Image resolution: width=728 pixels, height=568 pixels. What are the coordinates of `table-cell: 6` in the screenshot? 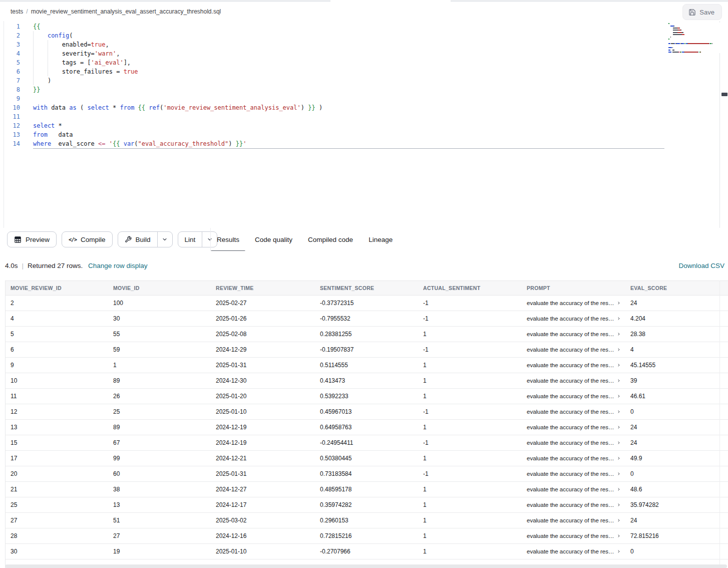 It's located at (57, 350).